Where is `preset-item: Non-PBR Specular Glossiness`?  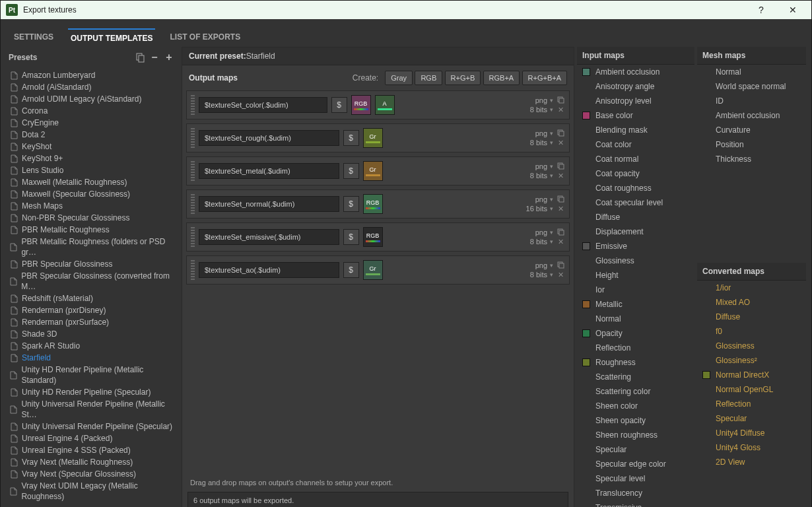 preset-item: Non-PBR Specular Glossiness is located at coordinates (92, 218).